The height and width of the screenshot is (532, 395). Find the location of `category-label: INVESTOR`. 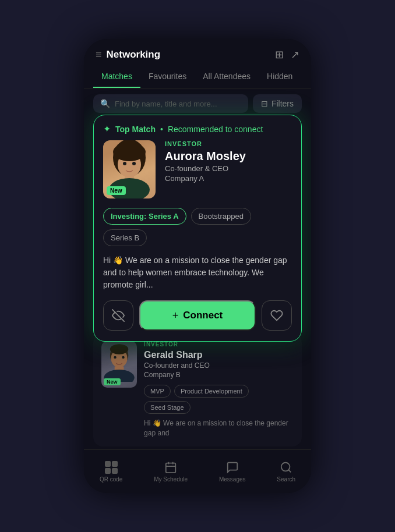

category-label: INVESTOR is located at coordinates (228, 144).